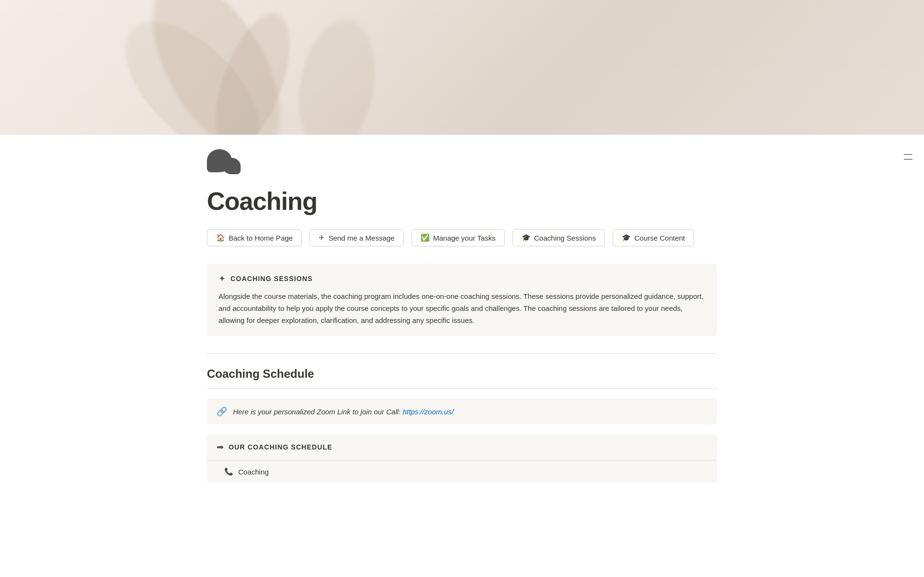  I want to click on check-icon: ✅, so click(425, 238).